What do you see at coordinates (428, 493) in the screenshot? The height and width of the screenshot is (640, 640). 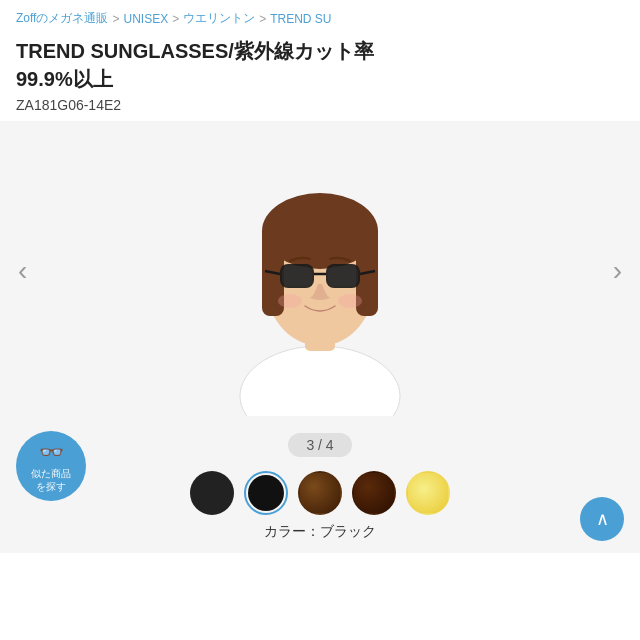 I see `color-swatch-yellow` at bounding box center [428, 493].